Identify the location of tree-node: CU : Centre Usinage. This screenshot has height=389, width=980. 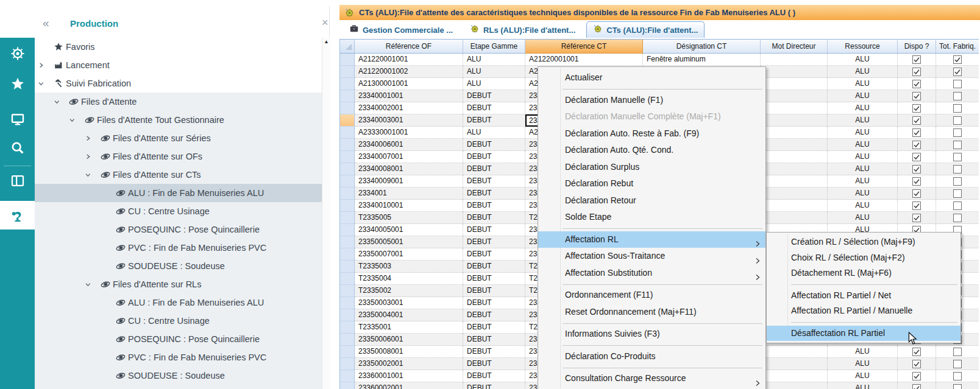
(178, 321).